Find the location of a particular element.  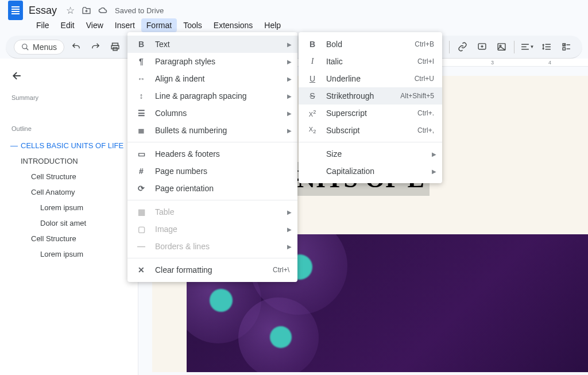

italic-icon: I is located at coordinates (312, 61).